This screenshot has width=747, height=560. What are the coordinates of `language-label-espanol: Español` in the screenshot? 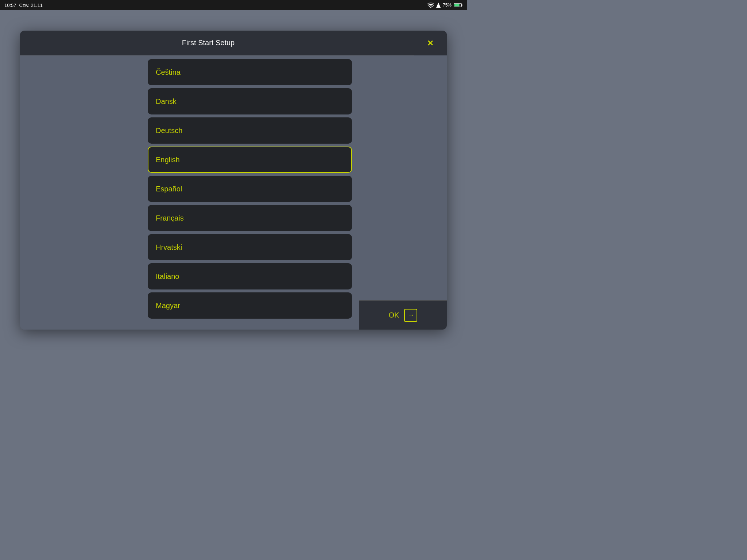 It's located at (169, 189).